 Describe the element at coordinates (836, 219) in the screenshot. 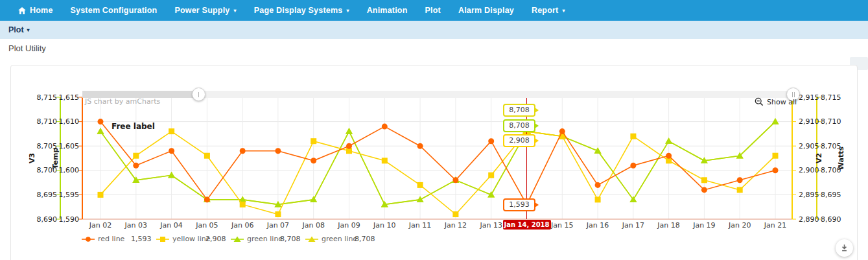

I see `axis-tick-label-watts: 8,690` at that location.